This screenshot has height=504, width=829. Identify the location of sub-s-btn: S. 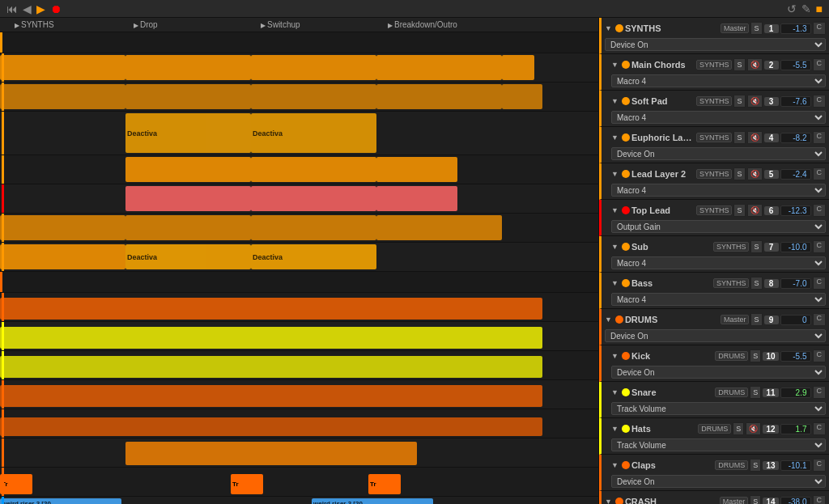
(756, 247).